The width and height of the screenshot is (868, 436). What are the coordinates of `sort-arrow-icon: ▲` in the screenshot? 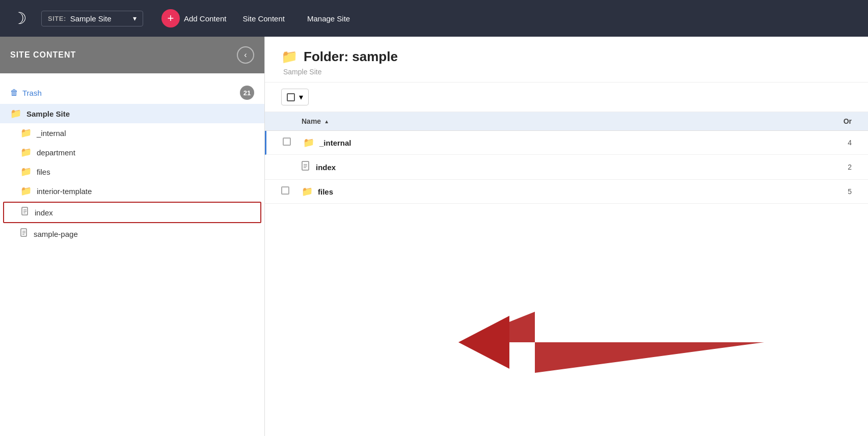 It's located at (327, 121).